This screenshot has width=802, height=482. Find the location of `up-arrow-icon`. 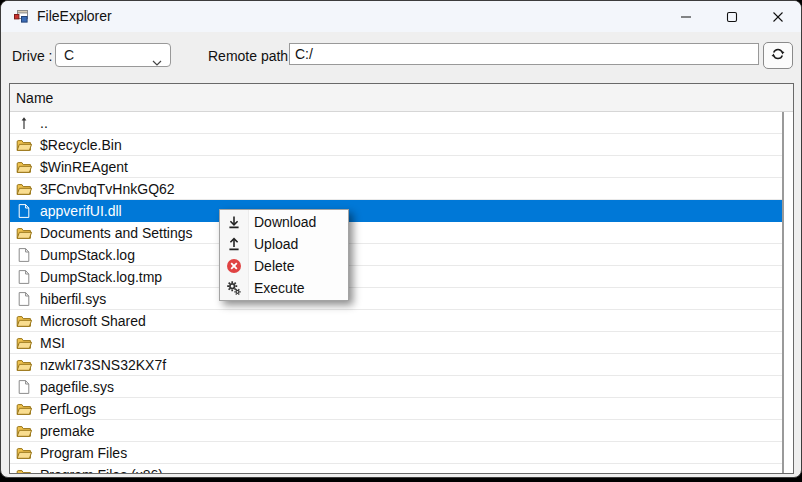

up-arrow-icon is located at coordinates (24, 123).